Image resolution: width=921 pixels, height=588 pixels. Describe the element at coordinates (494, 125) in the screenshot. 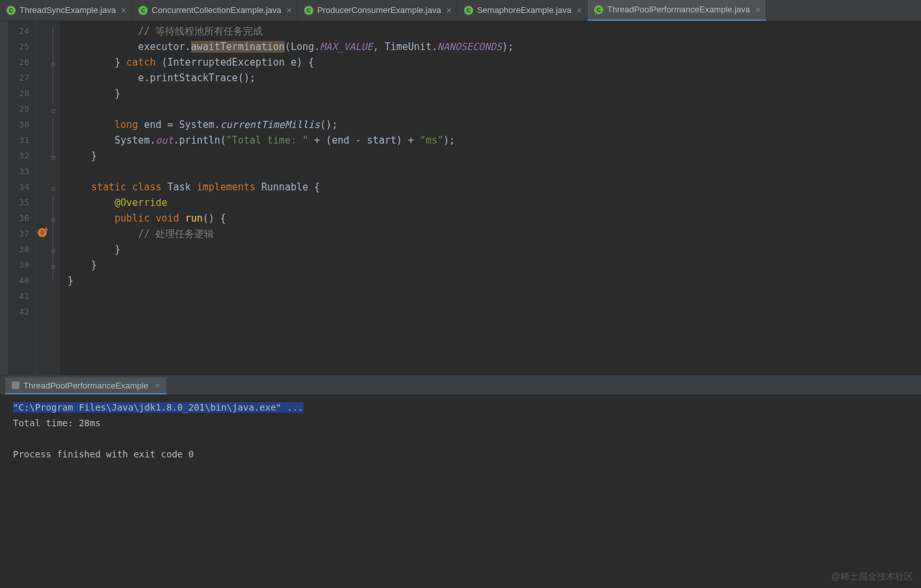

I see `code-line: long end = System.currentTimeMillis();` at that location.